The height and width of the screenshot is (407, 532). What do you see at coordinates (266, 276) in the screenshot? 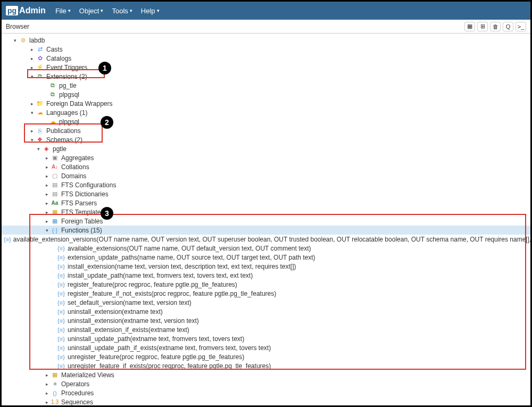
I see `tree-func-item: {≡}install_update_path(name text, fromve…` at bounding box center [266, 276].